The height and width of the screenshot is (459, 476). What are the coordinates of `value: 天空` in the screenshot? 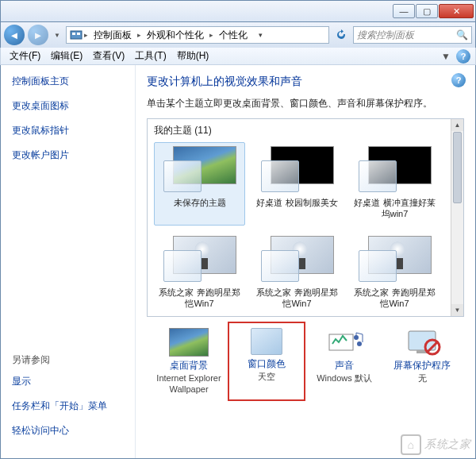 It's located at (267, 376).